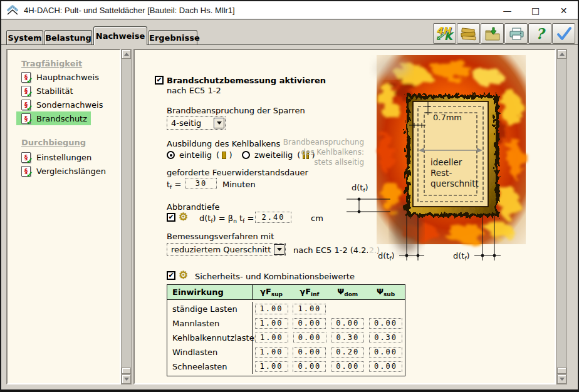 The height and width of the screenshot is (392, 579). What do you see at coordinates (224, 155) in the screenshot?
I see `einteilig-glyph: ( )` at bounding box center [224, 155].